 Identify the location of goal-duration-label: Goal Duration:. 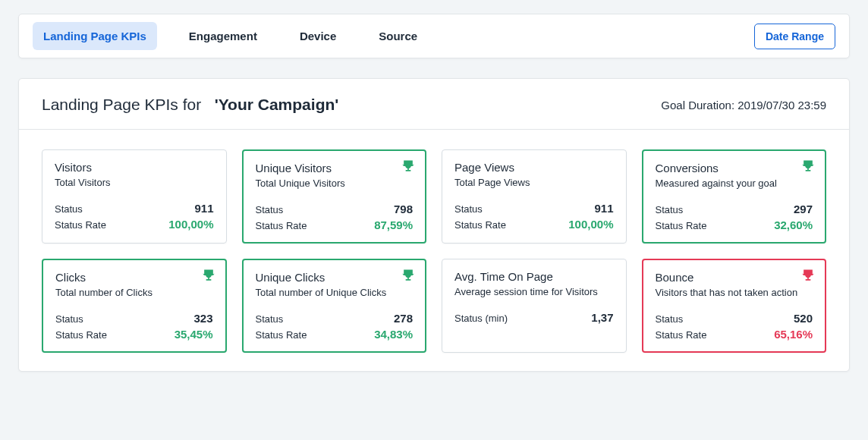
(698, 105).